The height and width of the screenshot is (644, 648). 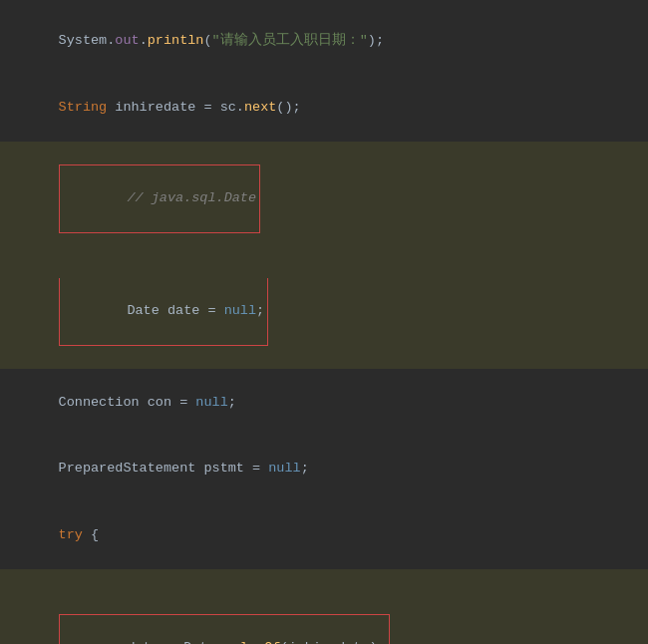 I want to click on code-line-6: PreparedStatement pstmt = null;, so click(x=324, y=469).